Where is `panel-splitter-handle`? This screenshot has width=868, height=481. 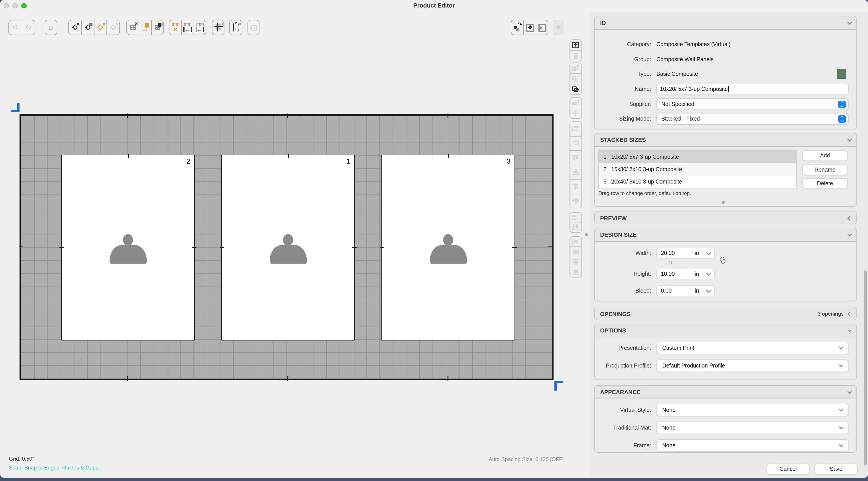
panel-splitter-handle is located at coordinates (586, 234).